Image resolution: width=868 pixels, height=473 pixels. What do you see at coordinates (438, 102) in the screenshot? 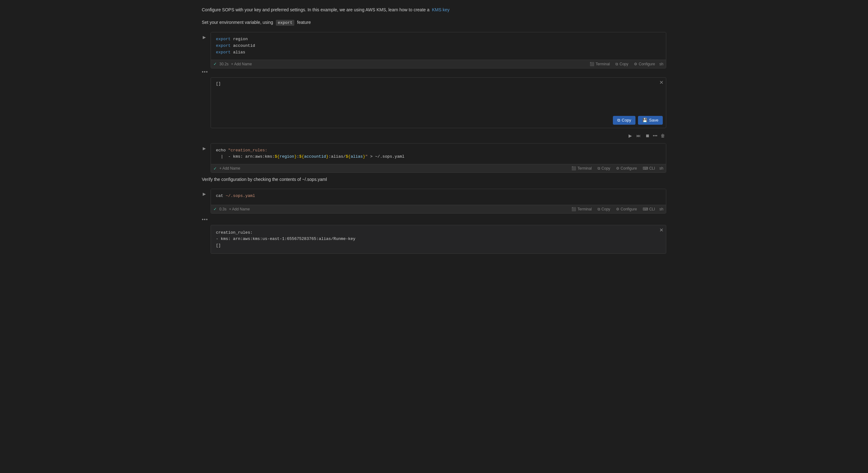
I see `output-cell: ✕ [] ⧉ Copy 💾 Save` at bounding box center [438, 102].